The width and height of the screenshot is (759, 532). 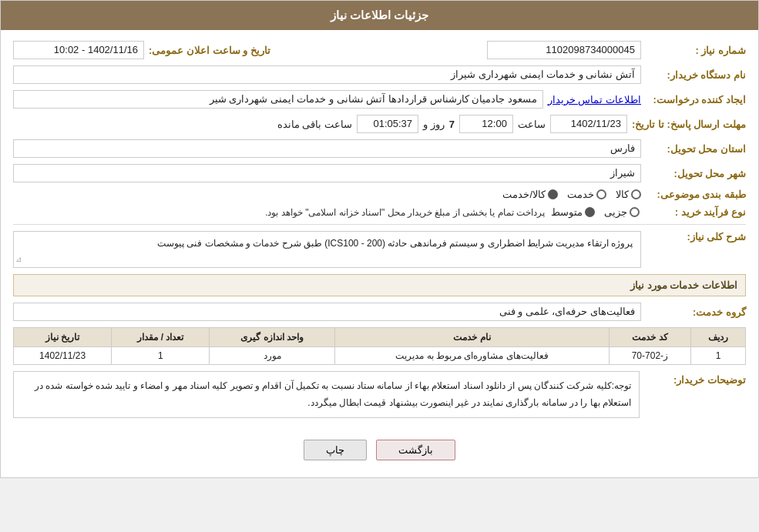 I want to click on col-code: کد خدمت, so click(x=650, y=337).